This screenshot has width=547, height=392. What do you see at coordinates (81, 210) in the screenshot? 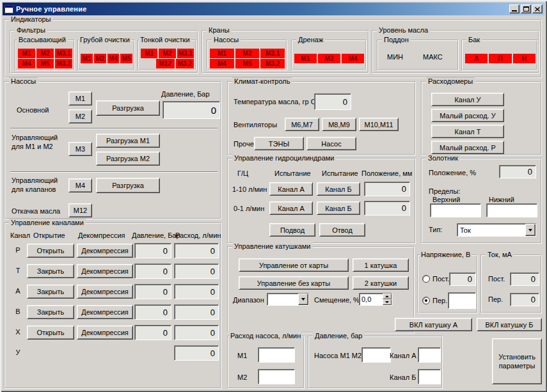
I see `pump-m12-button: М12` at bounding box center [81, 210].